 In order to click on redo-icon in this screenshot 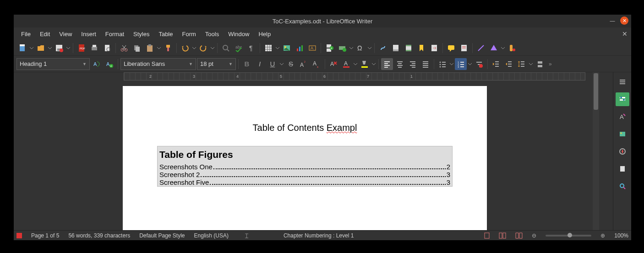, I will do `click(203, 48)`.